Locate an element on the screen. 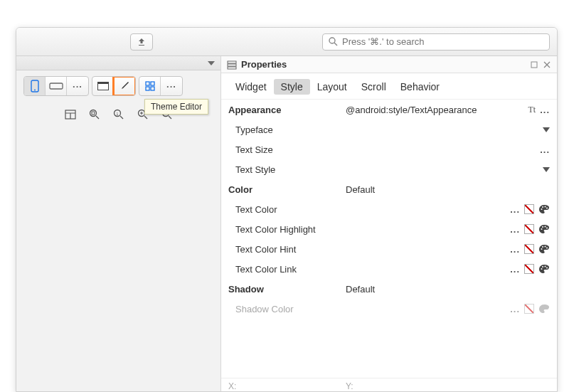 This screenshot has height=392, width=569. zoom-fit-button is located at coordinates (95, 115).